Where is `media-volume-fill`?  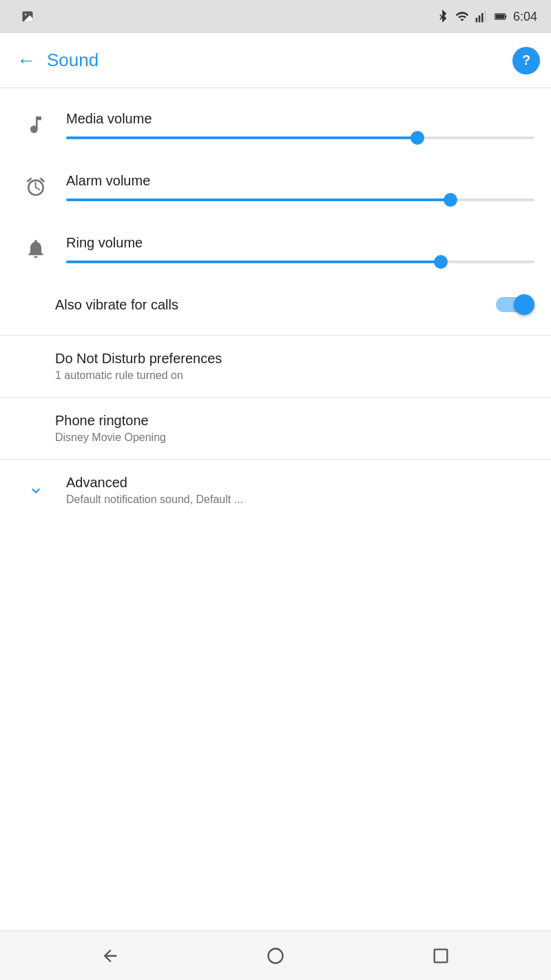 media-volume-fill is located at coordinates (242, 138).